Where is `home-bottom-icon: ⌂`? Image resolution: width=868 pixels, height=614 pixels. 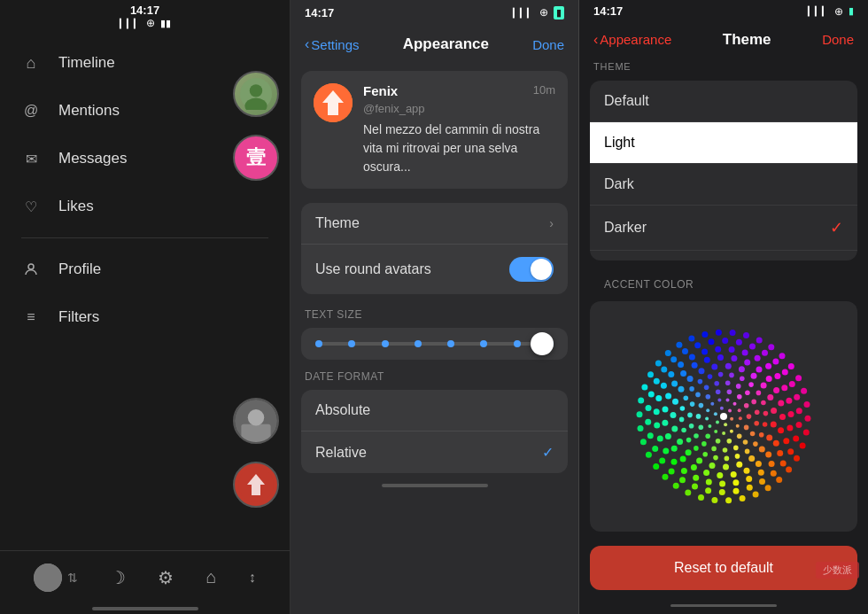 home-bottom-icon: ⌂ is located at coordinates (212, 578).